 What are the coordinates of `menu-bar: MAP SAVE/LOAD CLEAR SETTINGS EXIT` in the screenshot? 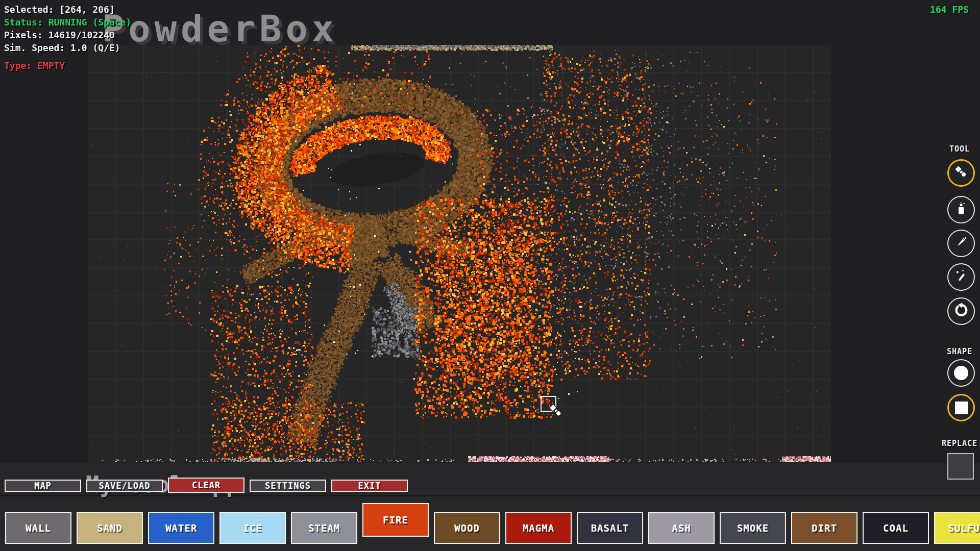 It's located at (206, 486).